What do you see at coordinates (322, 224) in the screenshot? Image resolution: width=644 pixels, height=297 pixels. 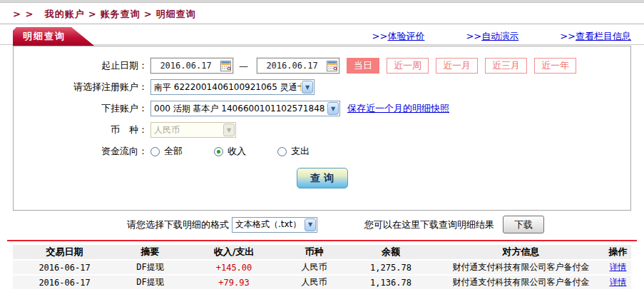 I see `download-row: 请您选择下载明细的格式 文本格式（.txt） ▼ 您可以在这里下载查询明细结果 …` at bounding box center [322, 224].